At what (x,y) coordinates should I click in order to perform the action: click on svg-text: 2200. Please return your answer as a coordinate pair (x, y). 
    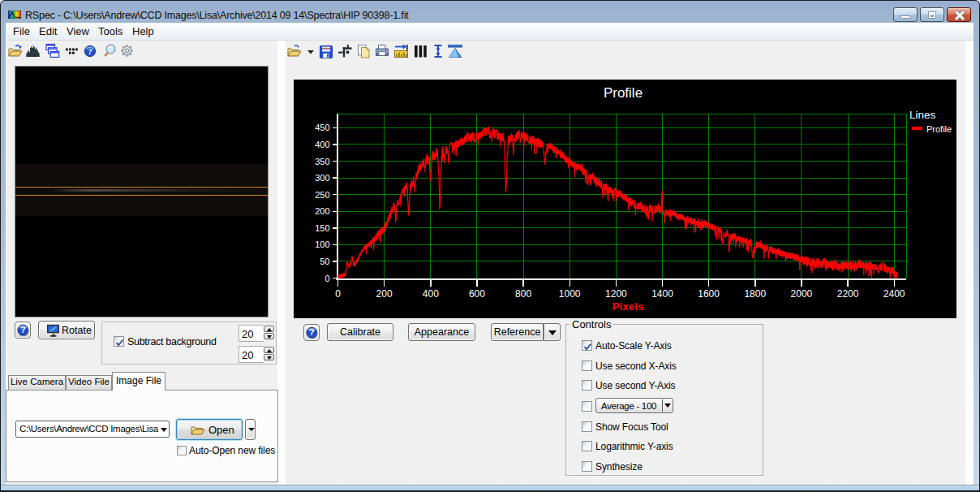
    Looking at the image, I should click on (849, 294).